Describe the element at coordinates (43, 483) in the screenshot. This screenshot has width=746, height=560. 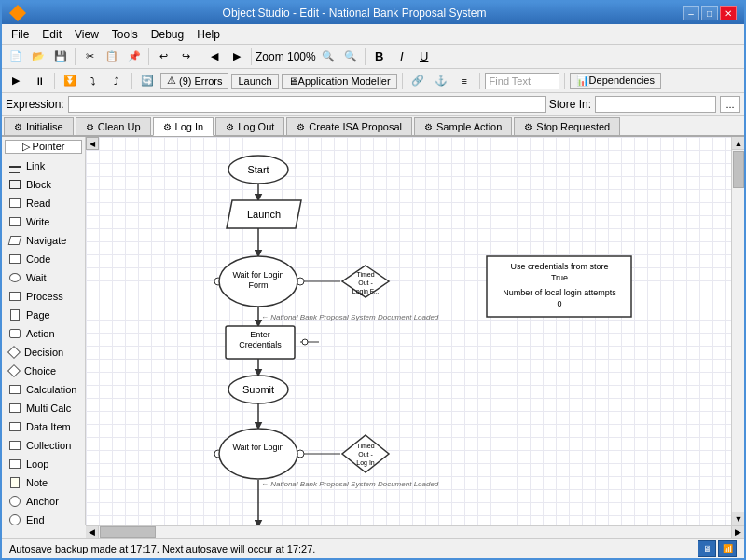
I see `tool-note: Note` at that location.